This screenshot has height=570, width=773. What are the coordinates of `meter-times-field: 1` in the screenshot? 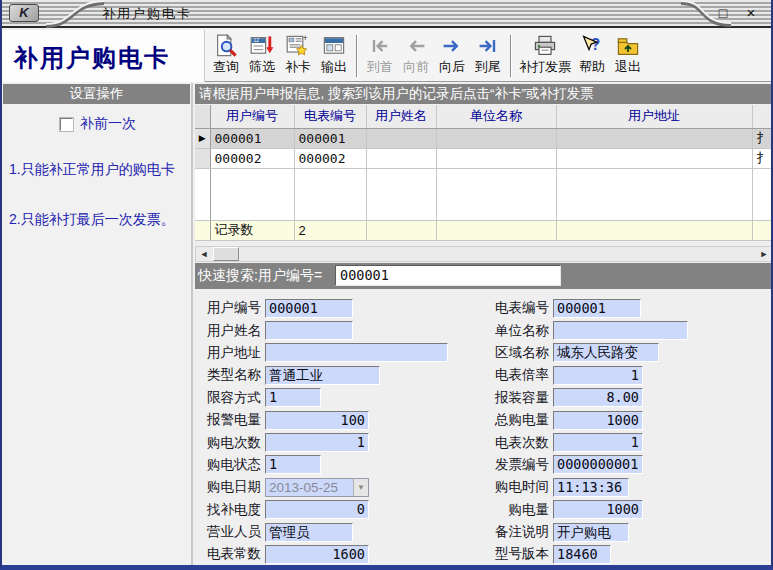 It's located at (598, 442).